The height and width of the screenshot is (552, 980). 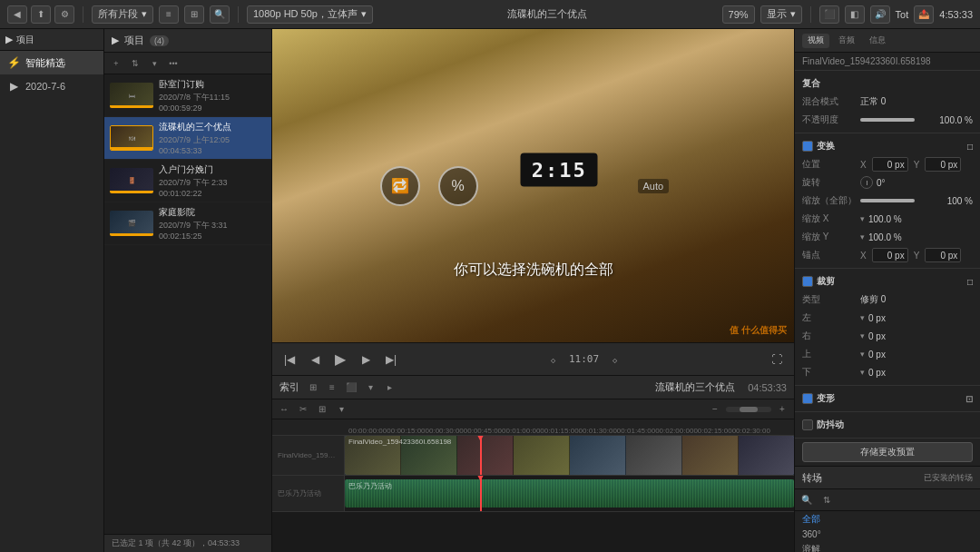 What do you see at coordinates (340, 360) in the screenshot?
I see `play-btn: ▶` at bounding box center [340, 360].